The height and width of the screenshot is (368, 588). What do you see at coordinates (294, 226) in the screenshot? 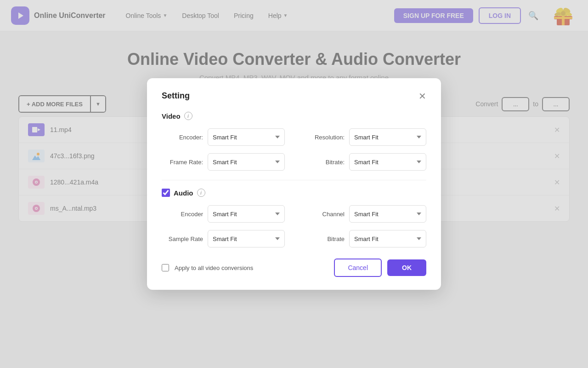
I see `audio-settings-grid: Encoder Smart Fit Channel Smart Fit Samp…` at bounding box center [294, 226].